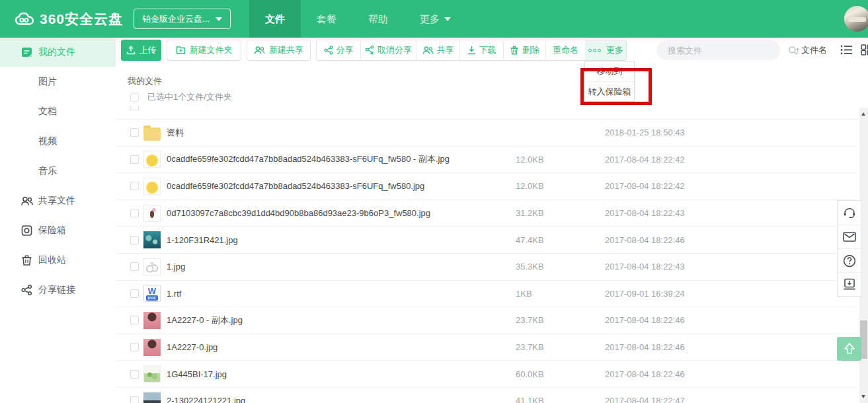 Image resolution: width=868 pixels, height=403 pixels. What do you see at coordinates (141, 50) in the screenshot?
I see `upload-button: 上传` at bounding box center [141, 50].